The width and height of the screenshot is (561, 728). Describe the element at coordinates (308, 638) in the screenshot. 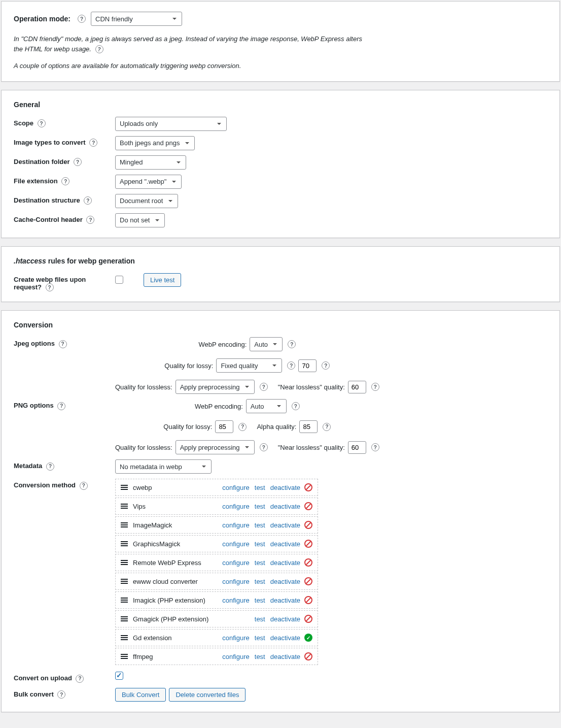

I see `status-ok-icon` at that location.